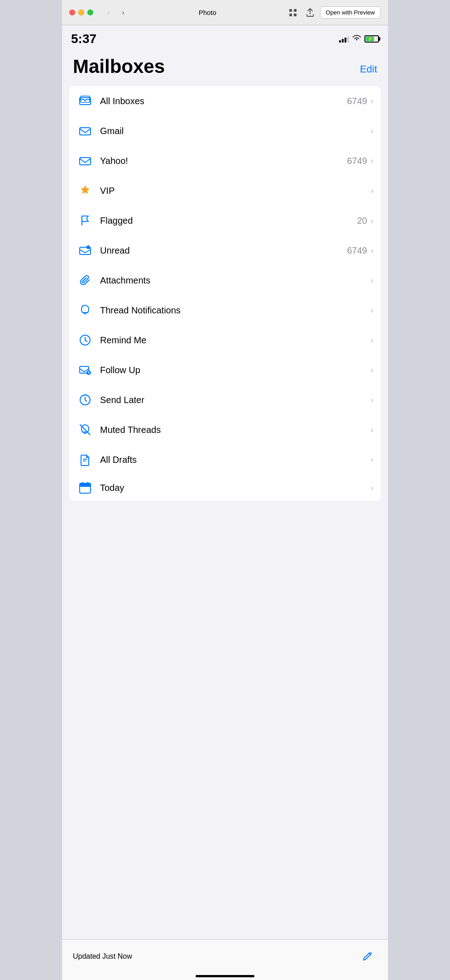 The width and height of the screenshot is (450, 980). What do you see at coordinates (85, 221) in the screenshot?
I see `flagged-icon` at bounding box center [85, 221].